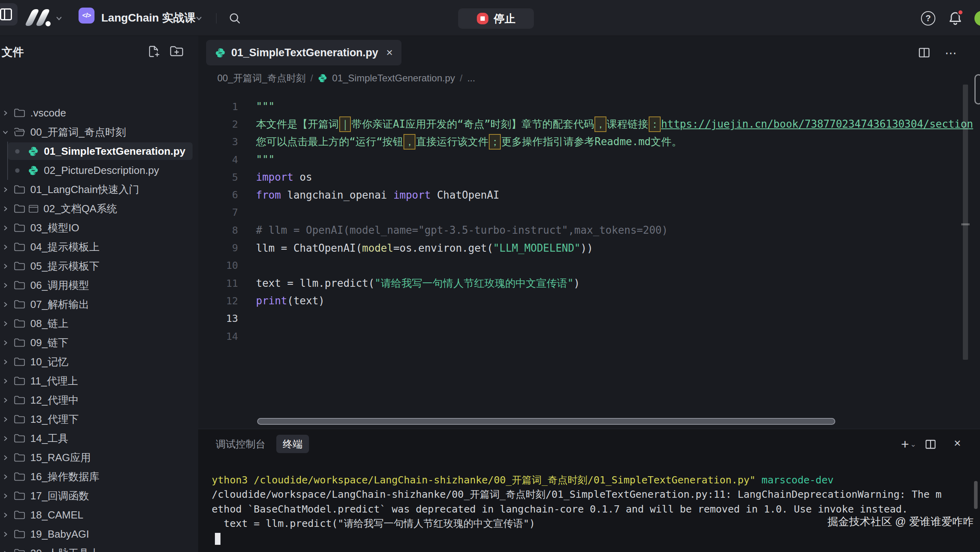  I want to click on tree-folder-row: 12_代理中, so click(99, 400).